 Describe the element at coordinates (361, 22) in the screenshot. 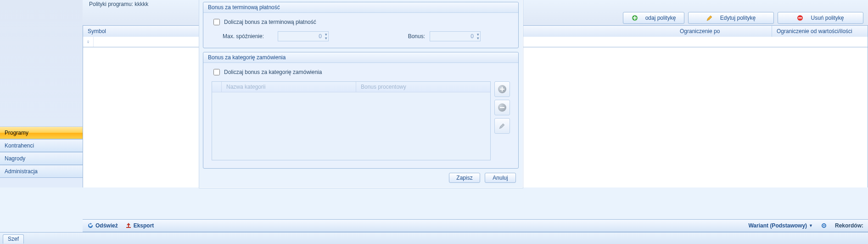

I see `checkbox-bonus-terminowa: Doliczaj bonus za terminową płatność` at that location.